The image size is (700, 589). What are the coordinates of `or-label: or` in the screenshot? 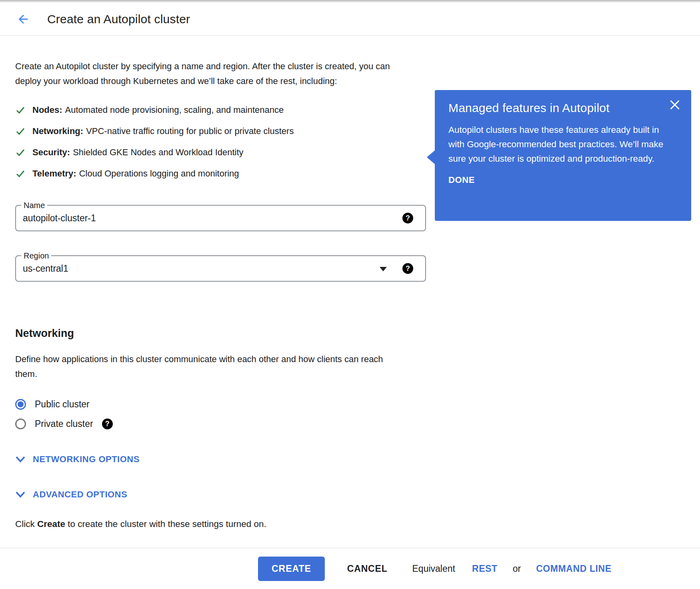 It's located at (517, 569).